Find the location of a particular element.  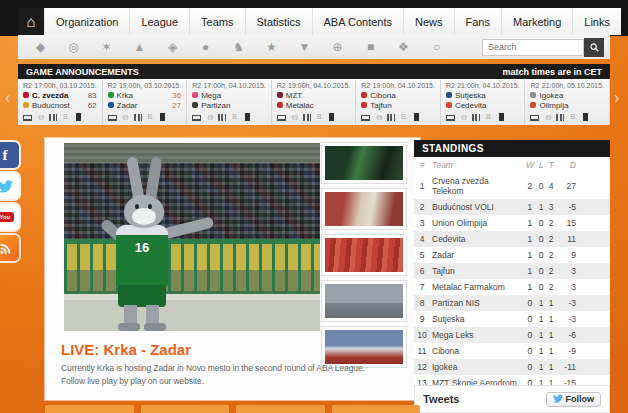

game-card: R217:00h, 04.10.2015.MegaPartizan is located at coordinates (230, 102).